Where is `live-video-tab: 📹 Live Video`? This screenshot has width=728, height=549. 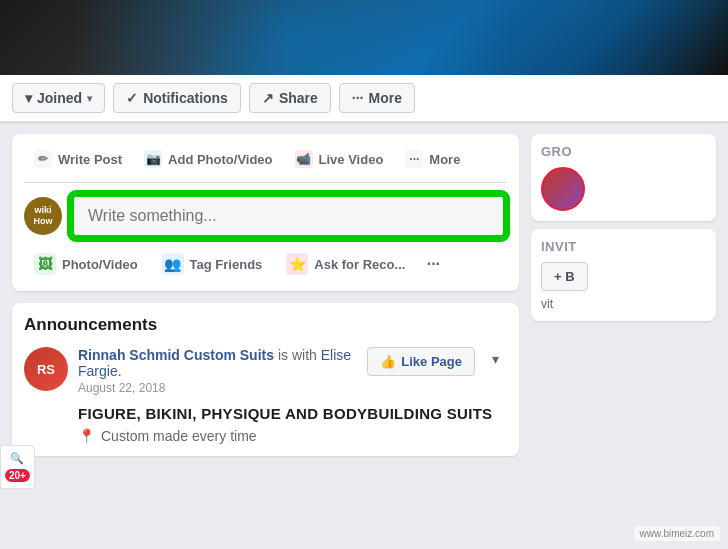 live-video-tab: 📹 Live Video is located at coordinates (340, 159).